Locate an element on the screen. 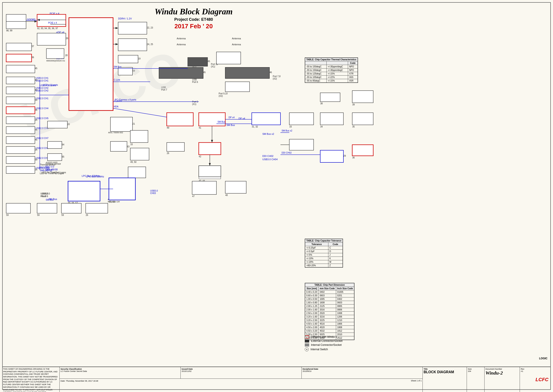 Image resolution: width=553 pixels, height=392 pixels. usb2-port9: USB2.0Port 9 is located at coordinates (46, 195).